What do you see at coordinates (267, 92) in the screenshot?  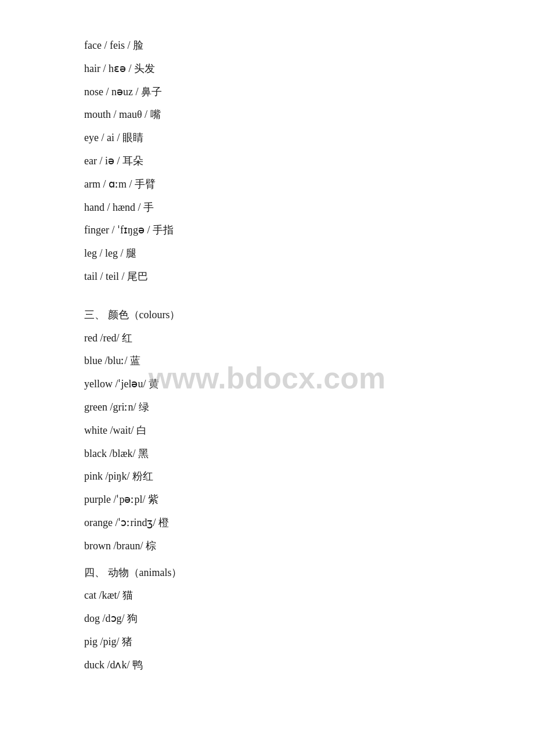 I see `vocab-nose: nose / nəuz / 鼻子` at bounding box center [267, 92].